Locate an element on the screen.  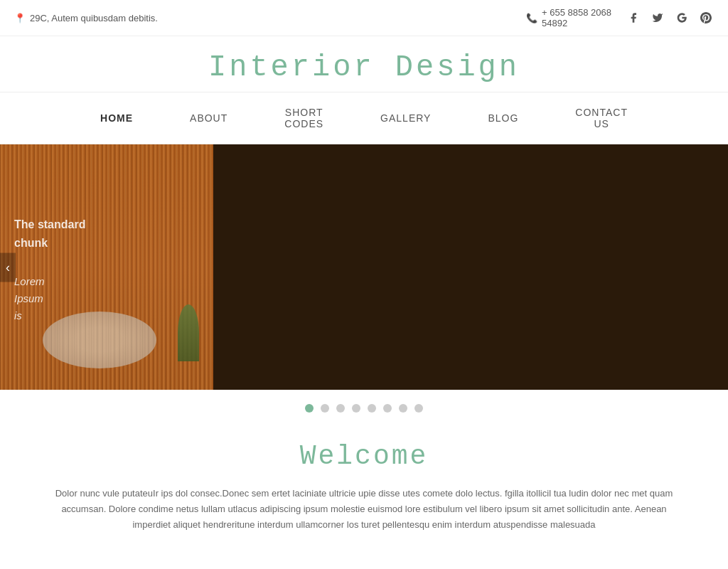
slider-dots is located at coordinates (364, 408).